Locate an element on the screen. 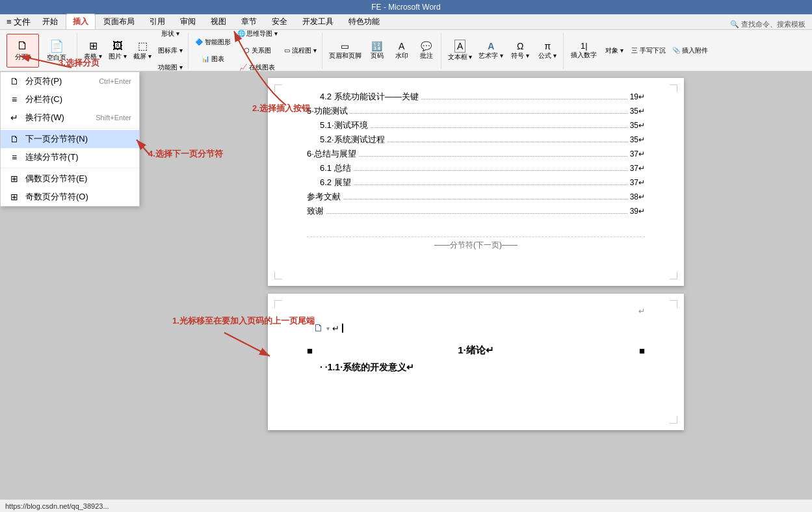 This screenshot has width=812, height=512. btn-screenshot: ⬚ 截屏 ▾ is located at coordinates (142, 51).